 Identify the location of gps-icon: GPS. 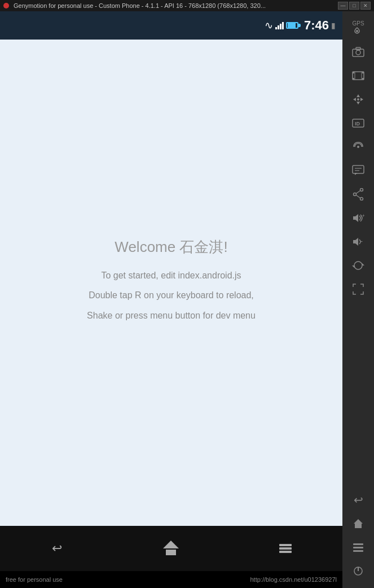
(358, 28).